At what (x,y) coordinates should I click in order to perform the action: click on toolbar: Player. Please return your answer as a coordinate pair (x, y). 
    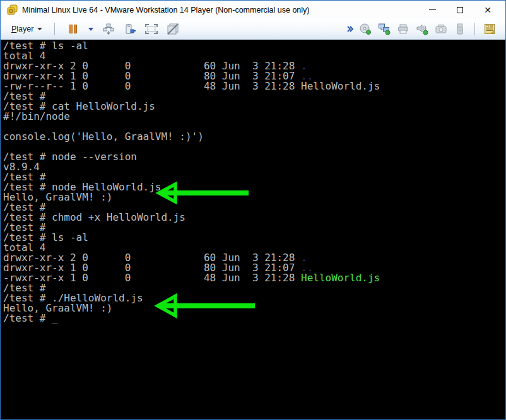
    Looking at the image, I should click on (253, 29).